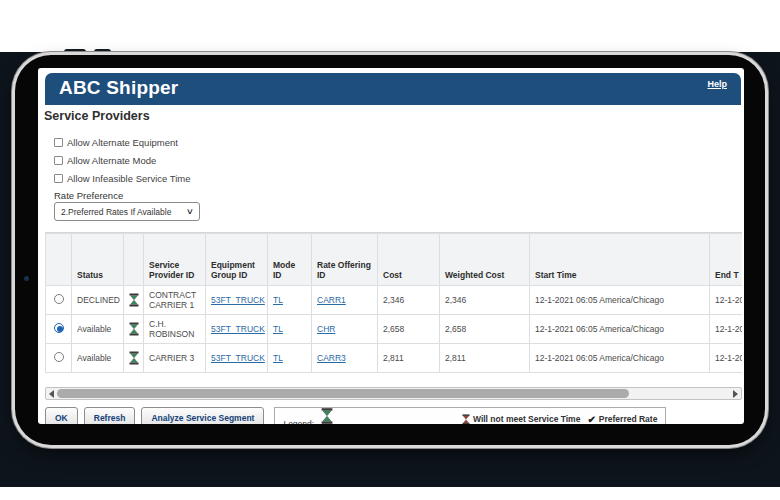  Describe the element at coordinates (409, 330) in the screenshot. I see `cost-cell: 2,658` at that location.